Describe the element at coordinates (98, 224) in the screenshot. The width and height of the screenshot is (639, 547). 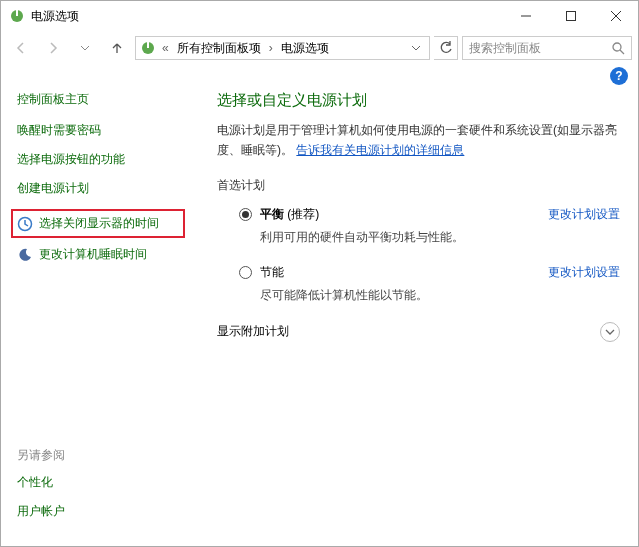
I see `sidebar-link-display-off: 选择关闭显示器的时间` at that location.